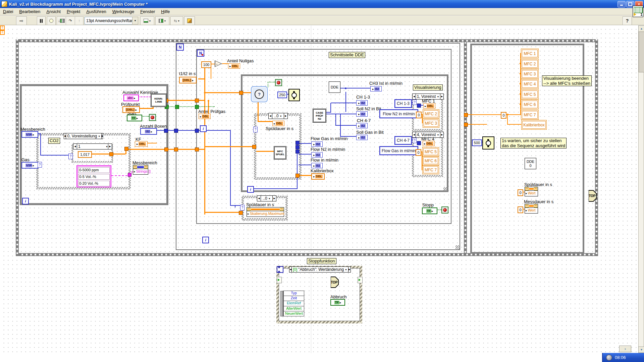 Image resolution: width=644 pixels, height=362 pixels. Describe the element at coordinates (531, 164) in the screenshot. I see `dde-0-node: DDE0` at that location.